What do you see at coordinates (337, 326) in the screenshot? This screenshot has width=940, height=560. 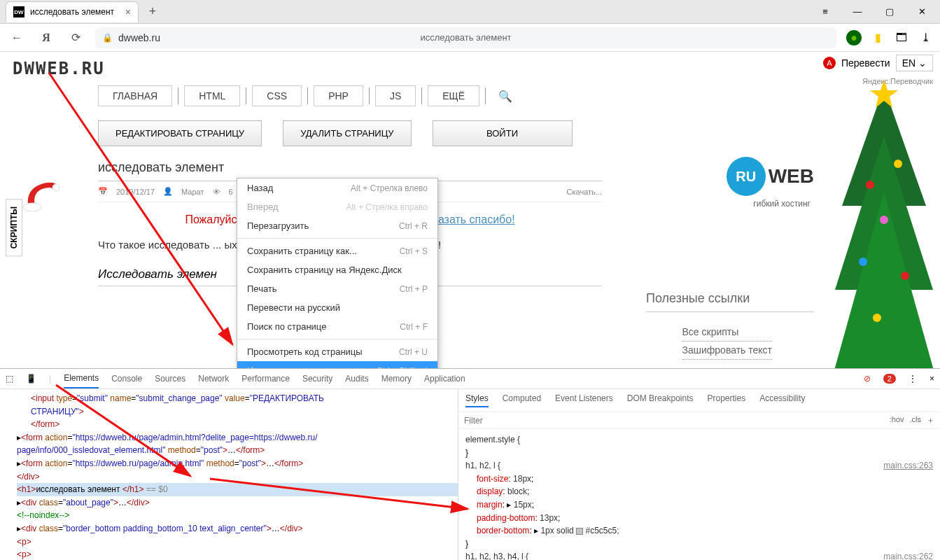 I see `context-menu-item: Поиск по страницеCtrl + F` at bounding box center [337, 326].